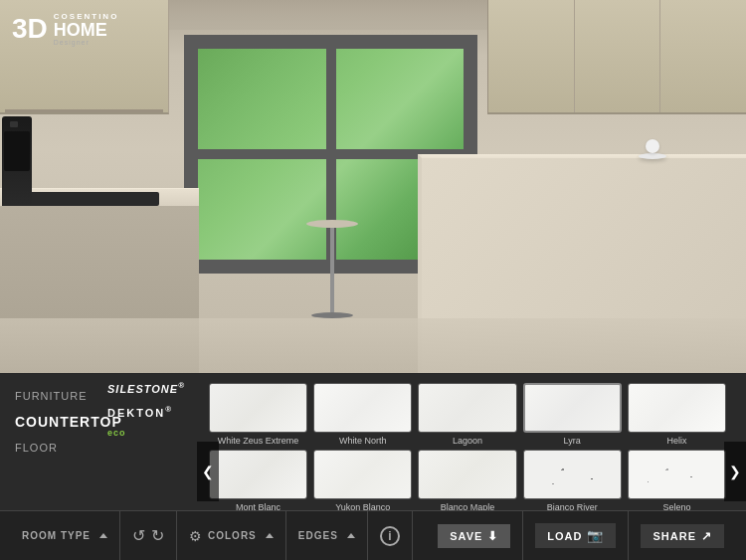  What do you see at coordinates (87, 42) in the screenshot?
I see `logo-designer: Designer` at bounding box center [87, 42].